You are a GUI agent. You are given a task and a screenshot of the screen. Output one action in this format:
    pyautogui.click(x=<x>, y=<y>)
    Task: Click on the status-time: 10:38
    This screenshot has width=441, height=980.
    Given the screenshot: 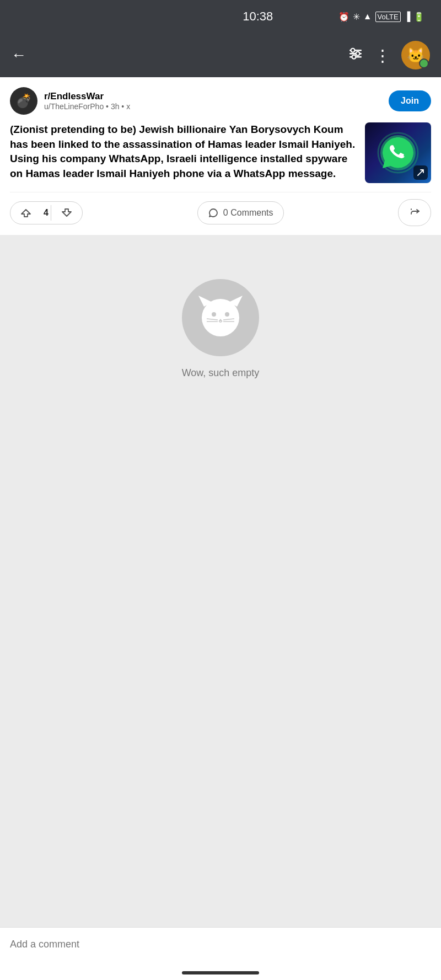 What is the action you would take?
    pyautogui.click(x=258, y=17)
    